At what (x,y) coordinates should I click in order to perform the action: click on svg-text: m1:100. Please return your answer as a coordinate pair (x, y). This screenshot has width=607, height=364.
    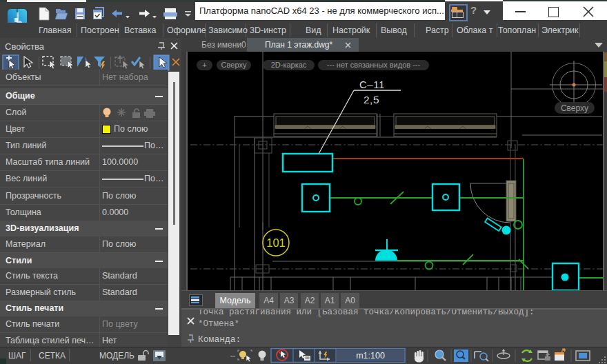
    Looking at the image, I should click on (370, 356).